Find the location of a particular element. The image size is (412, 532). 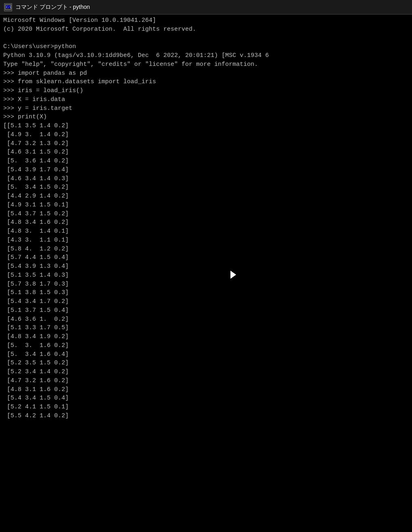

title-bar-text: コマンド プロンプト - python is located at coordinates (53, 7).